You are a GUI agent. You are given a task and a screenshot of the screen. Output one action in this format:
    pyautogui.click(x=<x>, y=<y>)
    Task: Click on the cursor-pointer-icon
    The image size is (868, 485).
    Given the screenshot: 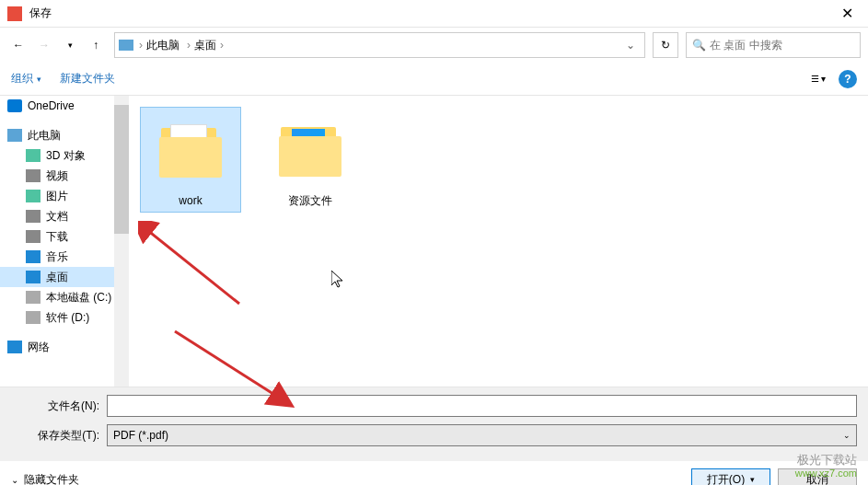 What is the action you would take?
    pyautogui.click(x=339, y=282)
    